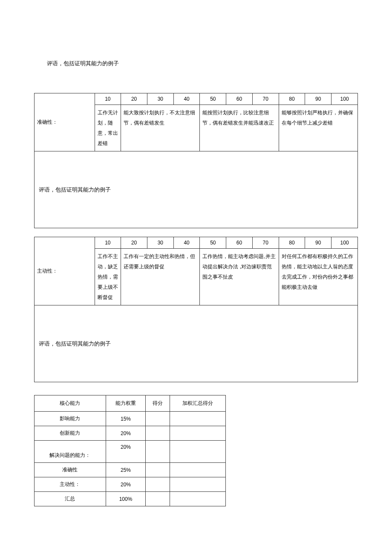  Describe the element at coordinates (108, 128) in the screenshot. I see `rubric-desc: 工作无计划，随意，常出差错` at that location.